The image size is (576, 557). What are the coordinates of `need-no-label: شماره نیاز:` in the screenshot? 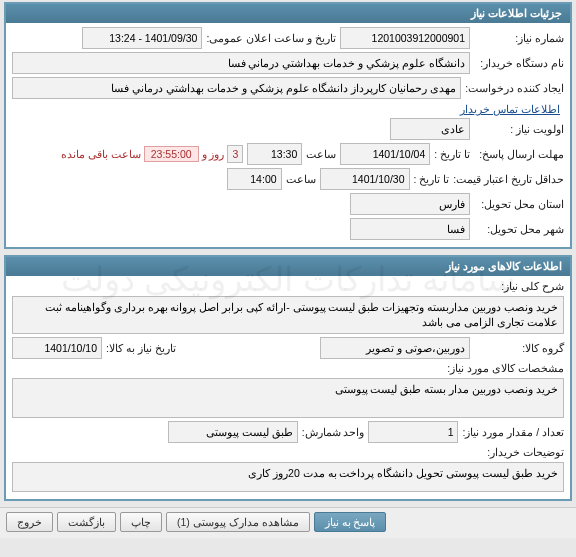 It's located at (519, 38).